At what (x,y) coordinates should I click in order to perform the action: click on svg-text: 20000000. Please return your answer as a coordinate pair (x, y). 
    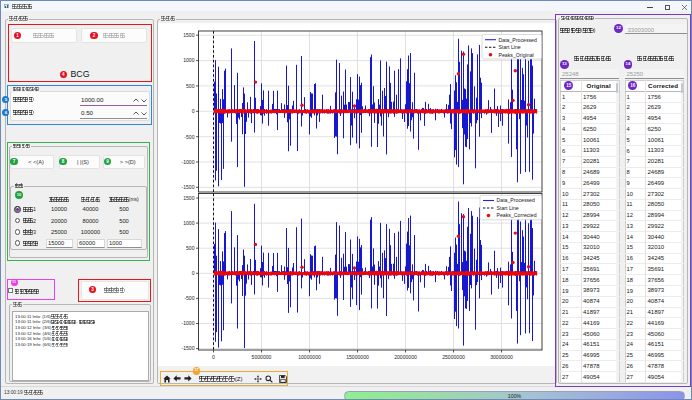
    Looking at the image, I should click on (406, 357).